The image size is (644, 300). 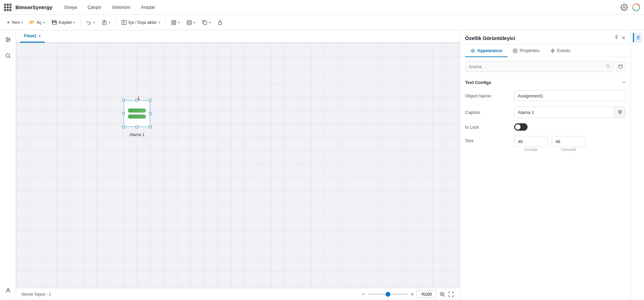 I want to click on handle-bm, so click(x=137, y=127).